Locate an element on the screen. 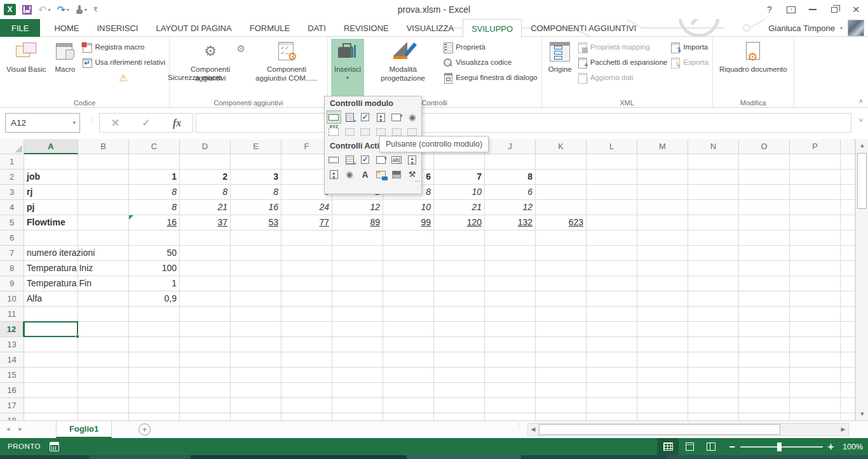 Image resolution: width=868 pixels, height=459 pixels. ribbon-button-riquadro-documento: Riquadro documento is located at coordinates (754, 68).